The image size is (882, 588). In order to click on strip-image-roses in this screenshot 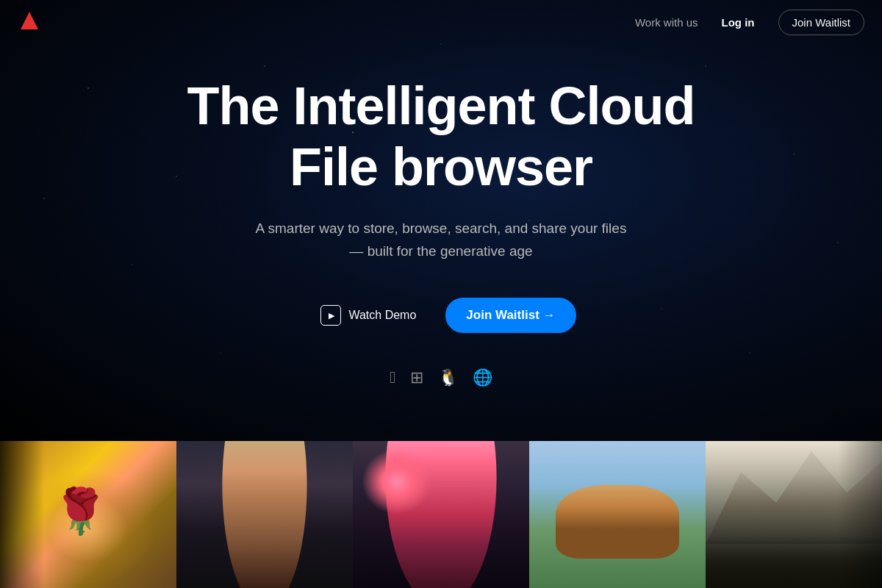, I will do `click(88, 514)`.